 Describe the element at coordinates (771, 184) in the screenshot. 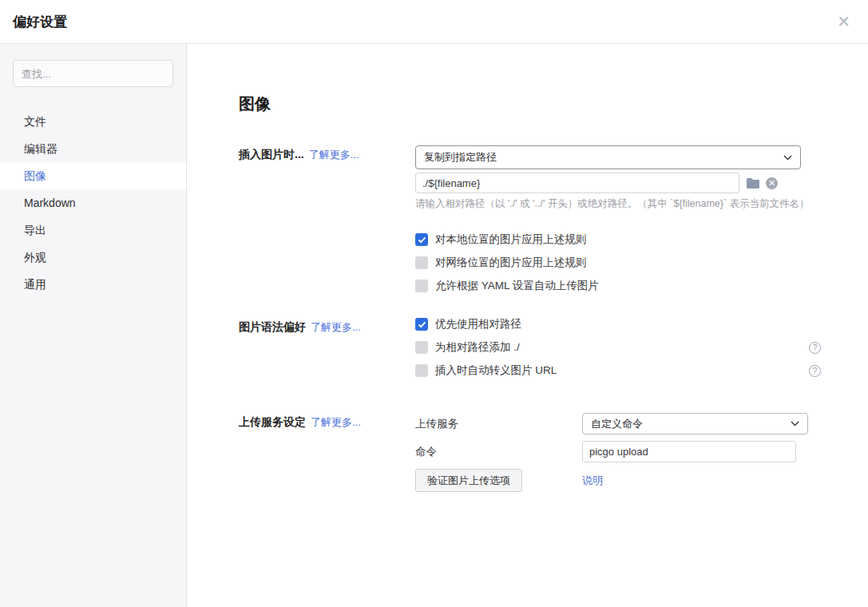

I see `clear-path-icon: ✕` at that location.